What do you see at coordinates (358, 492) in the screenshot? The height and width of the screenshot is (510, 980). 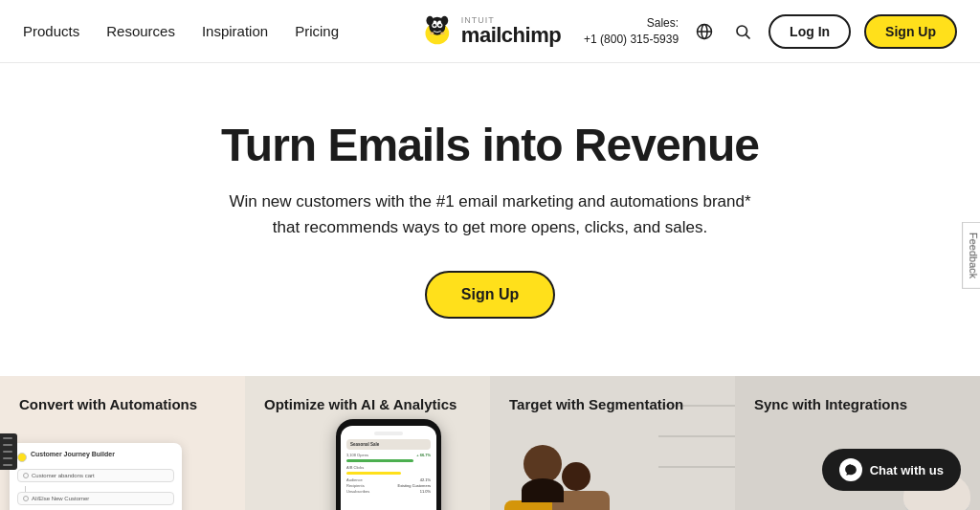 I see `phone-unsubscribes: Unsubscribes` at bounding box center [358, 492].